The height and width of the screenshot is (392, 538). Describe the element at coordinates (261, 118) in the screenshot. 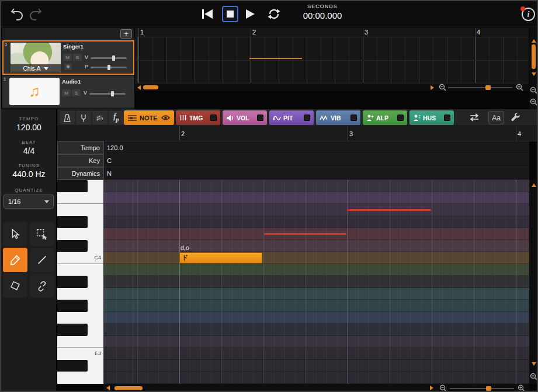

I see `tab-vol-checkbox` at that location.